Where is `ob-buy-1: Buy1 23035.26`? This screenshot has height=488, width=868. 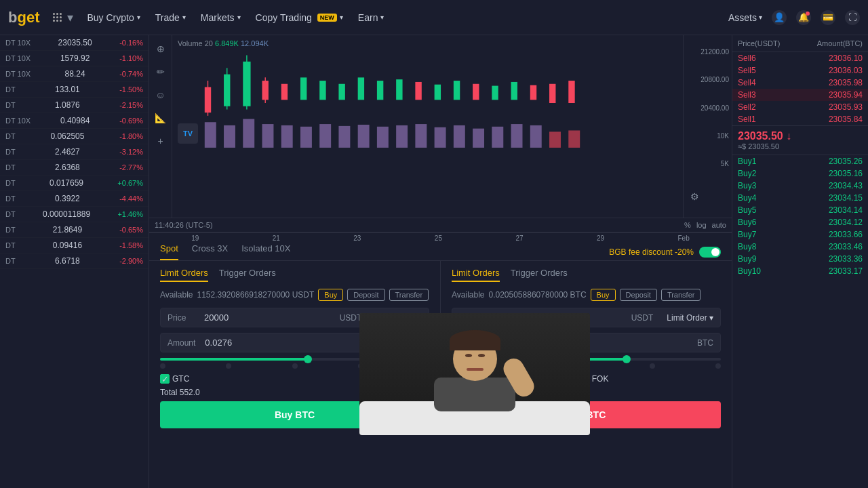 ob-buy-1: Buy1 23035.26 is located at coordinates (800, 161).